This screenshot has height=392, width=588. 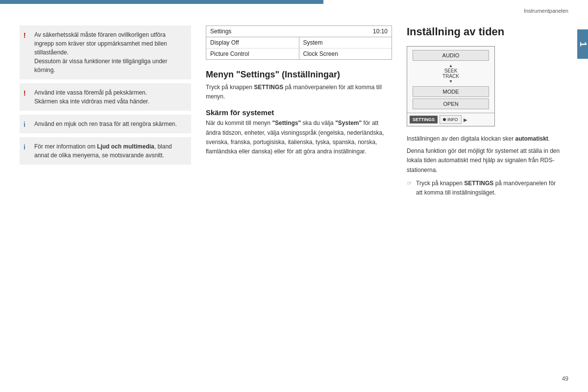 I want to click on notice-info-2: i För mer information om Ljud och multim…, so click(x=105, y=151).